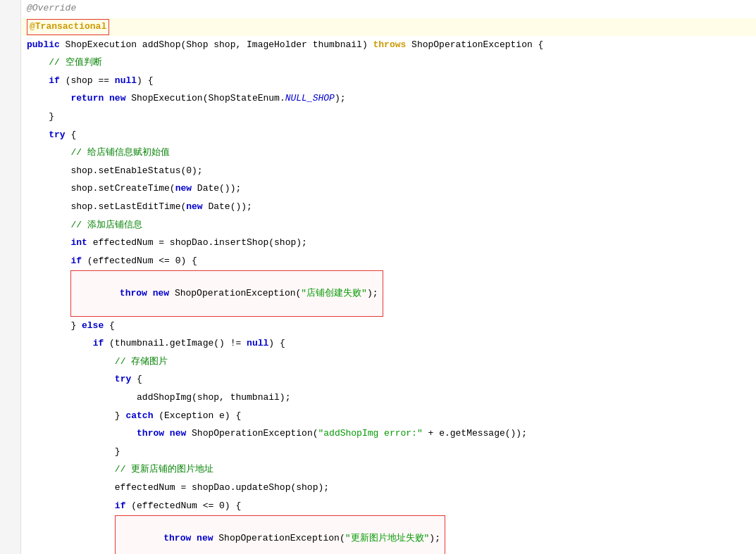 The height and width of the screenshot is (554, 756). What do you see at coordinates (389, 45) in the screenshot?
I see `code-line-3: public ShopExecution addShop(Shop shop, …` at bounding box center [389, 45].